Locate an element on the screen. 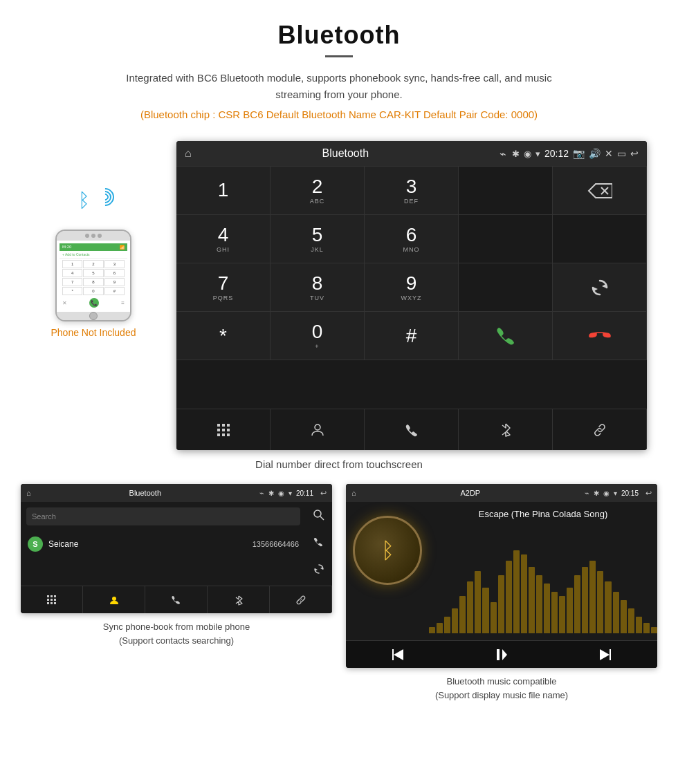 The image size is (678, 784). pb-bottom-phone is located at coordinates (176, 600).